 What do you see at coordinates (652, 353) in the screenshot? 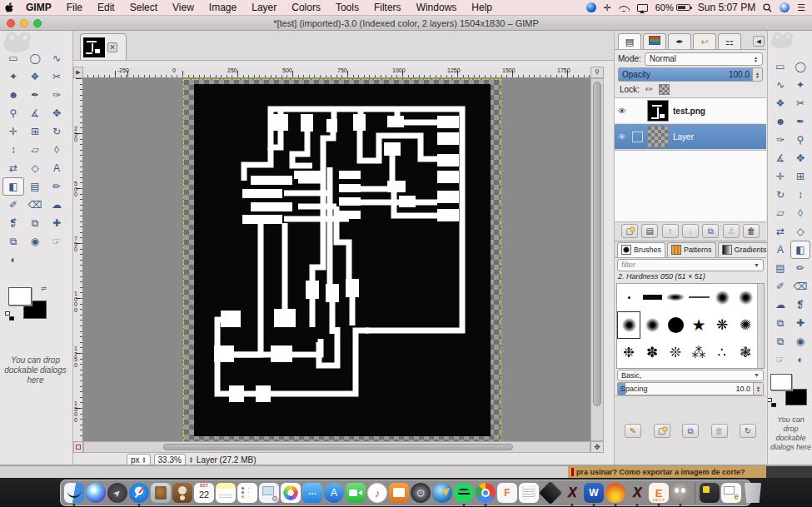
I see `brush-stamp: ✽` at bounding box center [652, 353].